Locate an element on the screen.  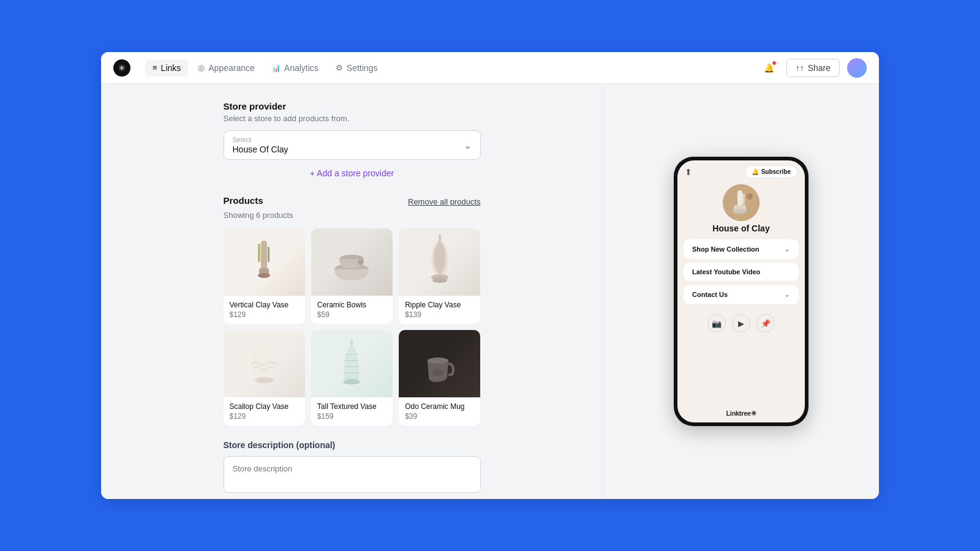
youtube-icon: ▶ is located at coordinates (741, 323).